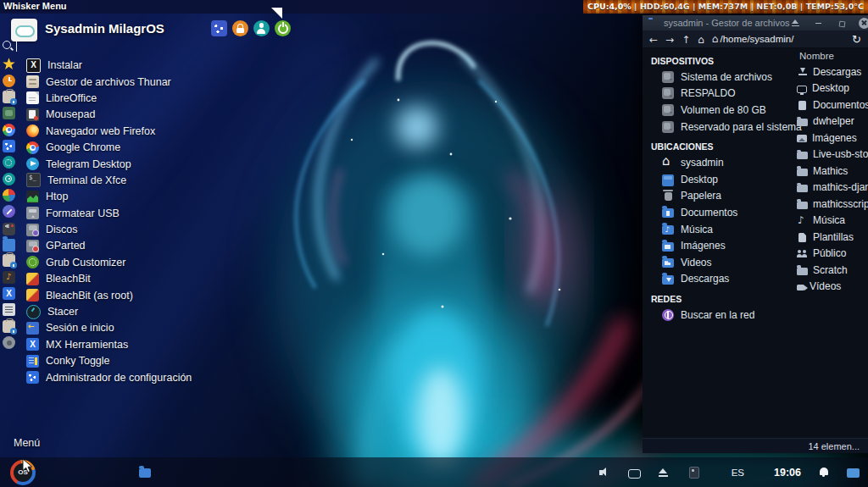 This screenshot has height=487, width=868. Describe the element at coordinates (654, 39) in the screenshot. I see `back-button` at that location.